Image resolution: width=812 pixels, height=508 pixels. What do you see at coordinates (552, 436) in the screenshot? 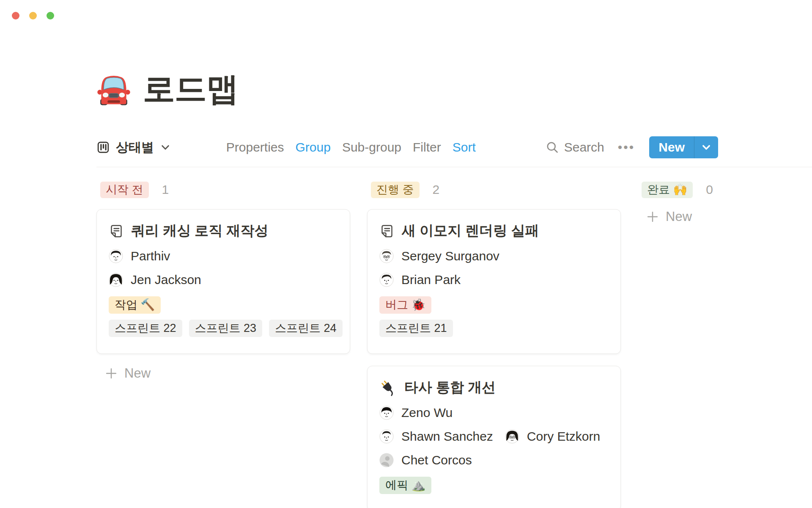
I see `person: Cory Etzkorn` at bounding box center [552, 436].